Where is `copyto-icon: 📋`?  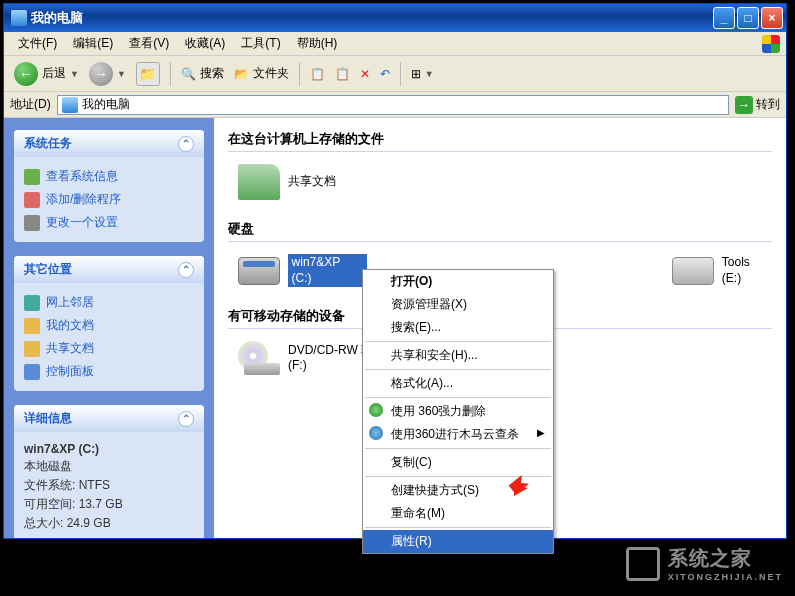 copyto-icon: 📋 is located at coordinates (342, 74).